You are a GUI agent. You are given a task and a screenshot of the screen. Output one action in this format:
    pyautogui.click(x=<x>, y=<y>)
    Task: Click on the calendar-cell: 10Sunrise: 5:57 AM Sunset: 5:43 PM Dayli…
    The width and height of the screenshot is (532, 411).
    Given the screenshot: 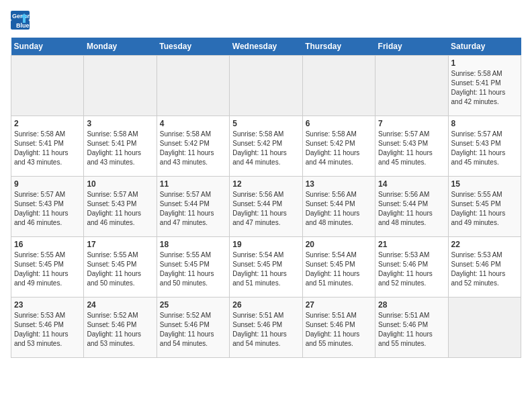 What is the action you would take?
    pyautogui.click(x=120, y=207)
    